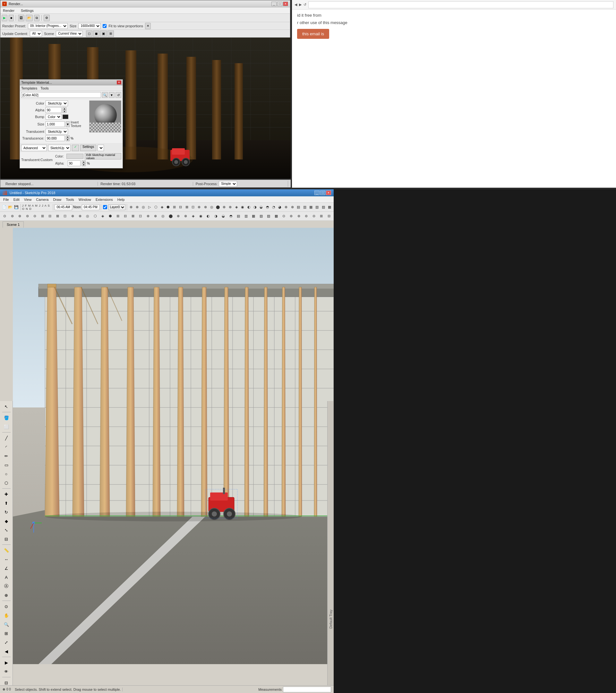 The image size is (616, 693). What do you see at coordinates (54, 110) in the screenshot?
I see `alpha-input` at bounding box center [54, 110].